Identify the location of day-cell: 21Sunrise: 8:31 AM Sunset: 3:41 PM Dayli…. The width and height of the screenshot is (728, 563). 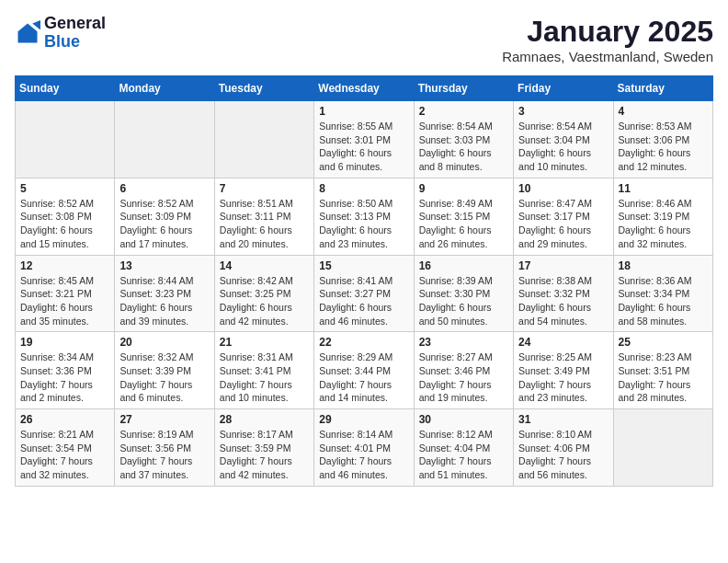
(264, 371).